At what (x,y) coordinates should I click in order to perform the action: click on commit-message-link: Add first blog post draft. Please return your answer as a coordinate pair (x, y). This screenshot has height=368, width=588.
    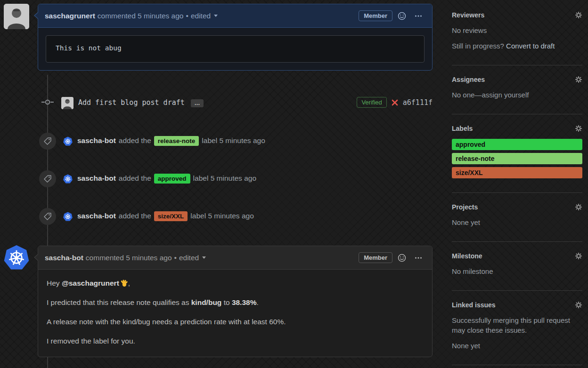
    Looking at the image, I should click on (131, 103).